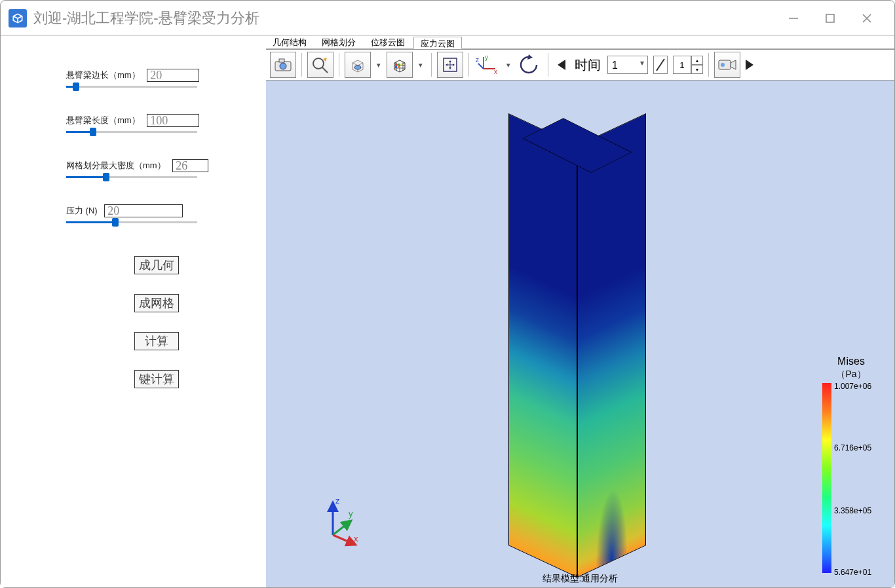 The width and height of the screenshot is (895, 588). Describe the element at coordinates (487, 65) in the screenshot. I see `axes-icon: yxz` at that location.